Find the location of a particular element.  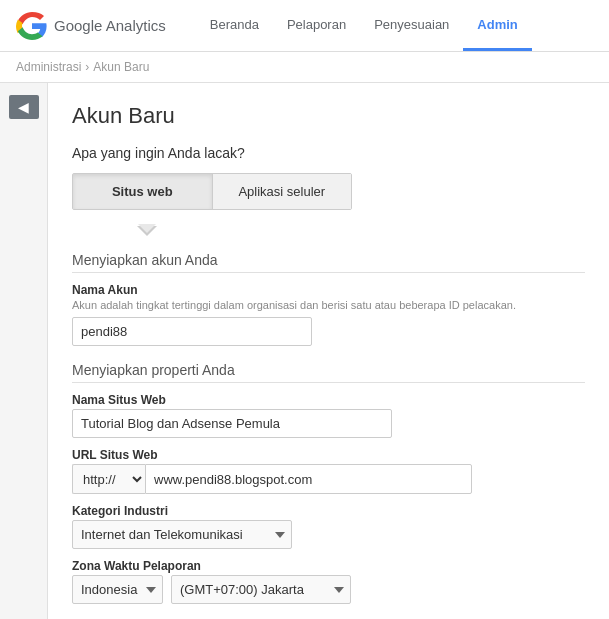

back-button: ◀ is located at coordinates (24, 107).